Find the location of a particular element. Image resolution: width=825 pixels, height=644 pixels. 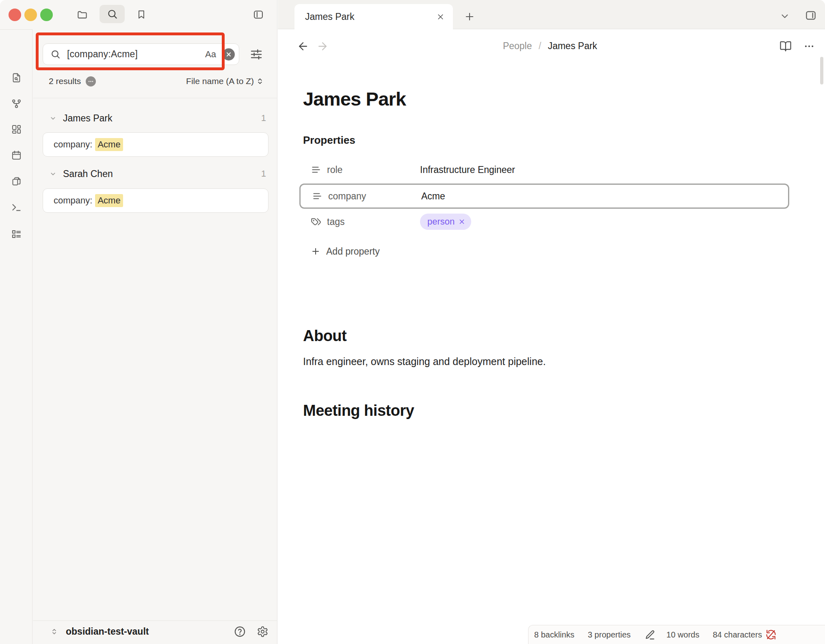

toggle-left-sidebar-button is located at coordinates (258, 15).